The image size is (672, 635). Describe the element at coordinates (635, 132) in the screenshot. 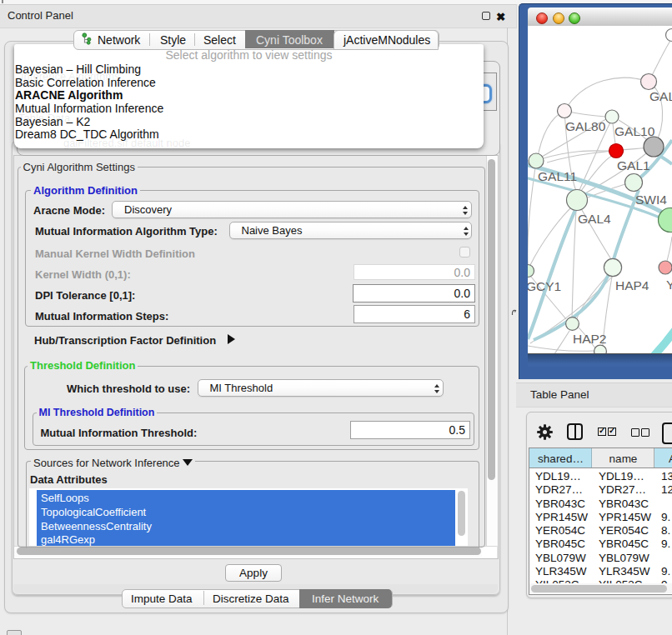

I see `svg-text: GAL10` at that location.